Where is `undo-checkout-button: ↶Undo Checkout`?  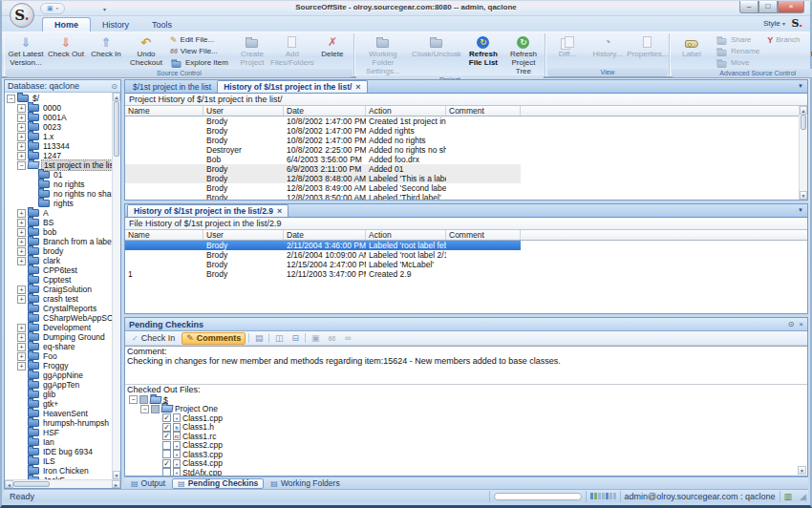 undo-checkout-button: ↶Undo Checkout is located at coordinates (146, 52).